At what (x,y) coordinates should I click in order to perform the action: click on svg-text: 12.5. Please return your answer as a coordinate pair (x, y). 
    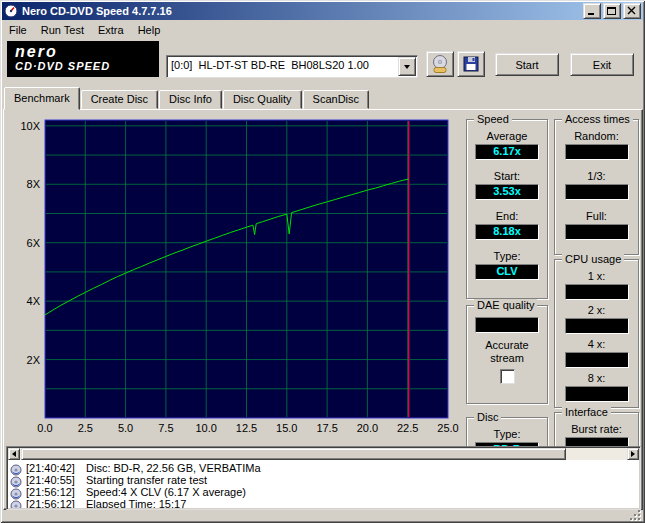
    Looking at the image, I should click on (246, 428).